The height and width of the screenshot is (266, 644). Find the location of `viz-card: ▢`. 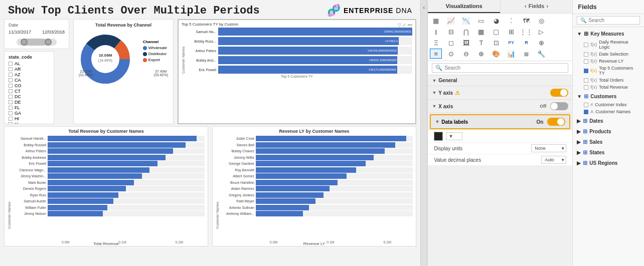

viz-card: ▢ is located at coordinates (496, 32).